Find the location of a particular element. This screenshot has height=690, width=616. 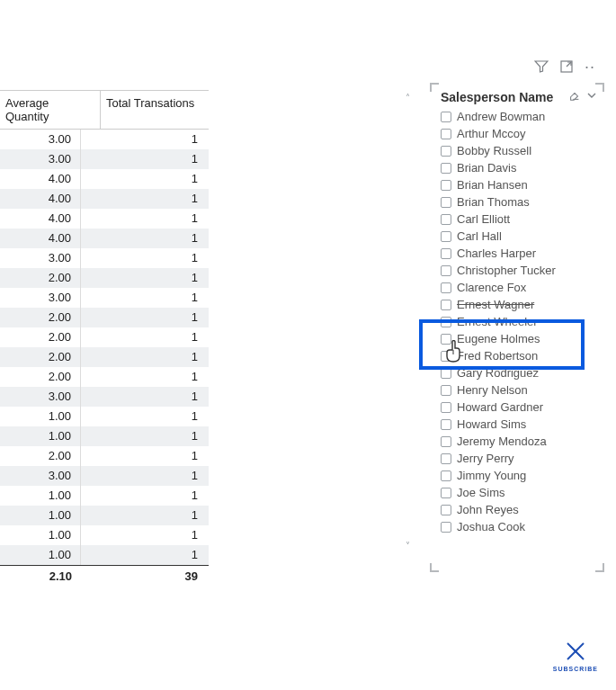

col-header-total-trx: Total Transations is located at coordinates (154, 110).